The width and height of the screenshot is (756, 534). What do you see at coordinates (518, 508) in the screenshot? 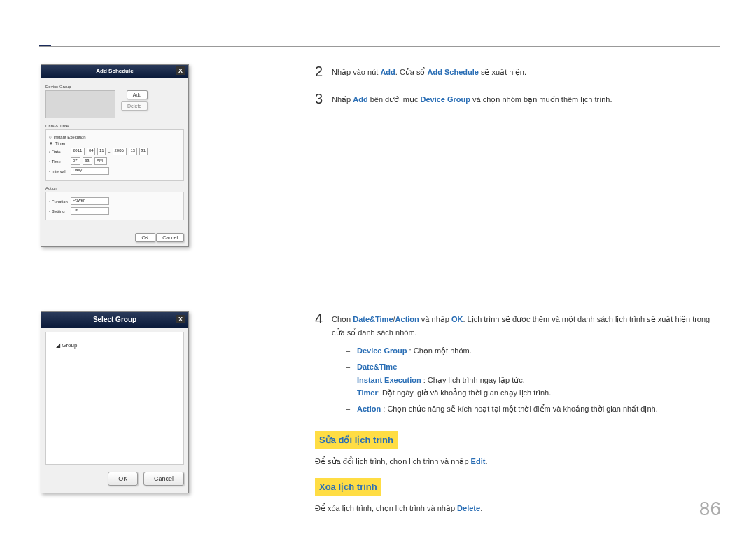
I see `section-text: Để xóa lịch trình, chọn lịch trình và nh…` at bounding box center [518, 508].